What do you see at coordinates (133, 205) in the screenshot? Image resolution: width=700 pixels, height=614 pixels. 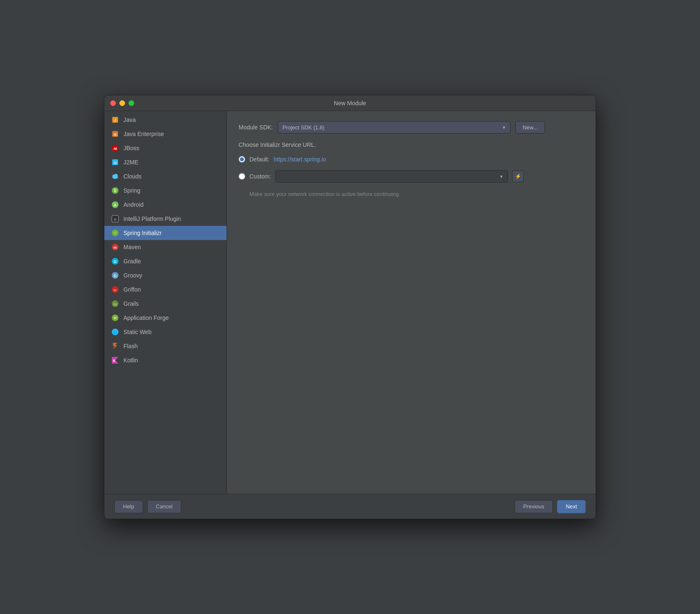 I see `sidebar-item-label-android: Android` at bounding box center [133, 205].